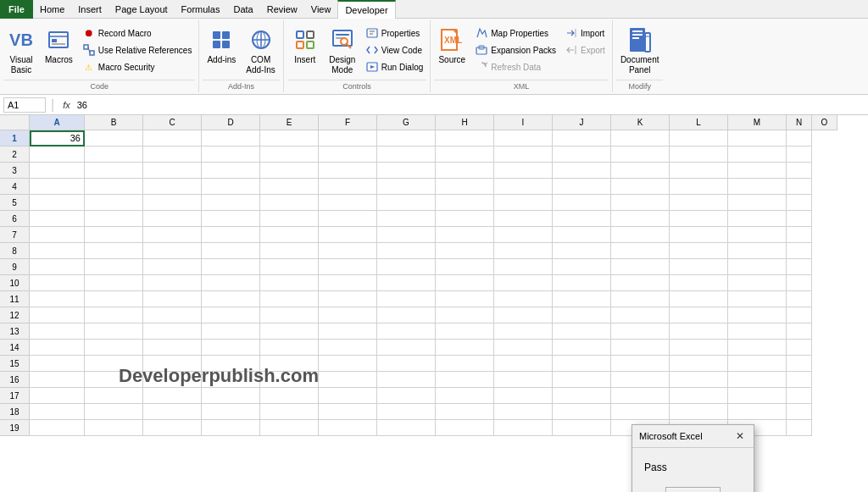 Image resolution: width=868 pixels, height=492 pixels. I want to click on cell-F10, so click(348, 283).